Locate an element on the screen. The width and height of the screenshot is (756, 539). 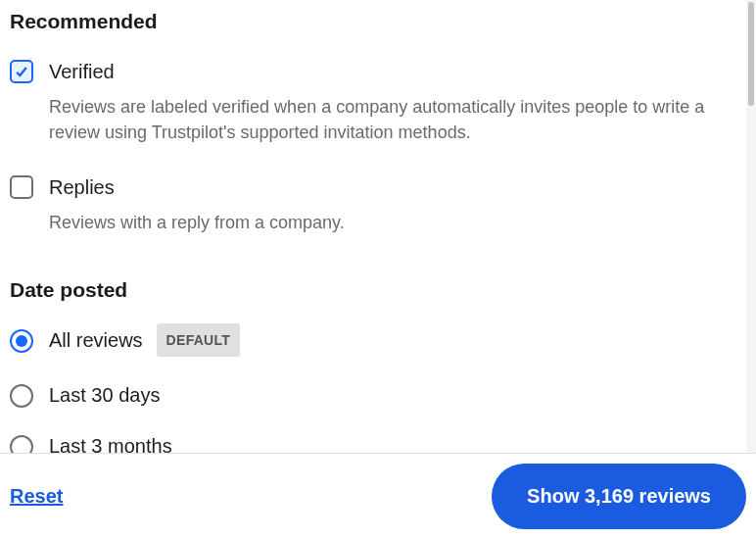
date-option-last30: Last 30 days is located at coordinates (378, 395).